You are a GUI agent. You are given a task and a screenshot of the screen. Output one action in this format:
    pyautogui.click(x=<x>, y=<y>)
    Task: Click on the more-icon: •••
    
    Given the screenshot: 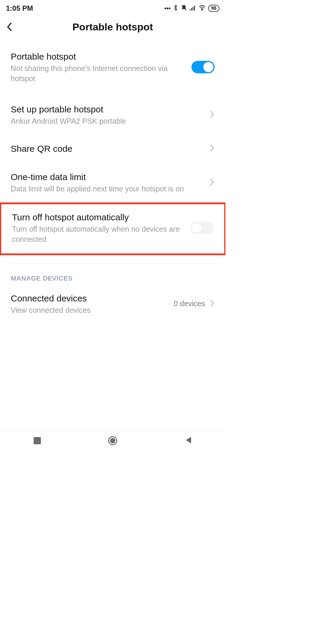 What is the action you would take?
    pyautogui.click(x=168, y=8)
    